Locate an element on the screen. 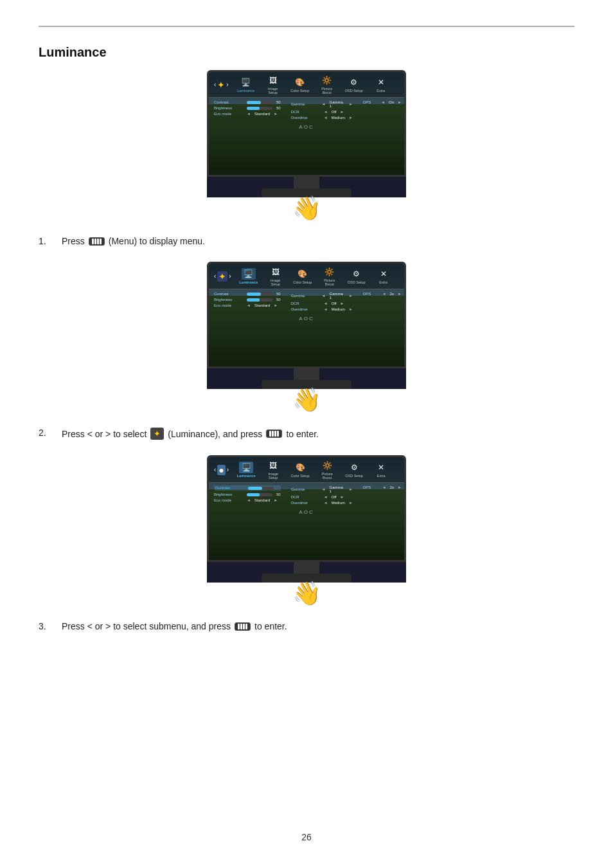  contrast-row-3-highlighted: Contrast is located at coordinates (247, 488).